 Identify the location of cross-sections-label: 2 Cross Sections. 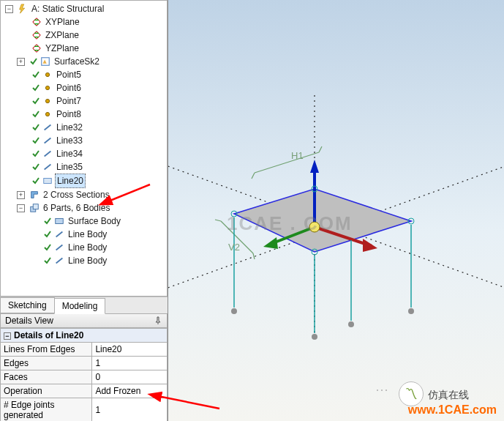
(76, 195).